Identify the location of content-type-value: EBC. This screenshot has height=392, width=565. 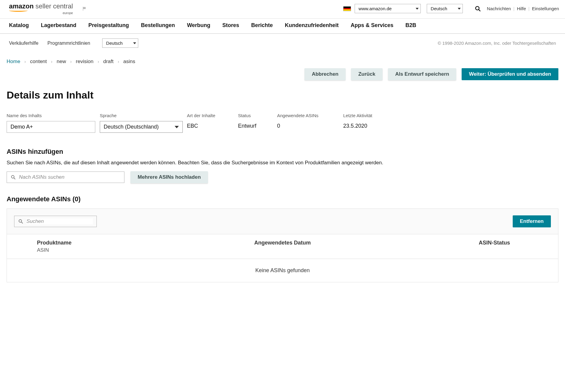
(212, 125).